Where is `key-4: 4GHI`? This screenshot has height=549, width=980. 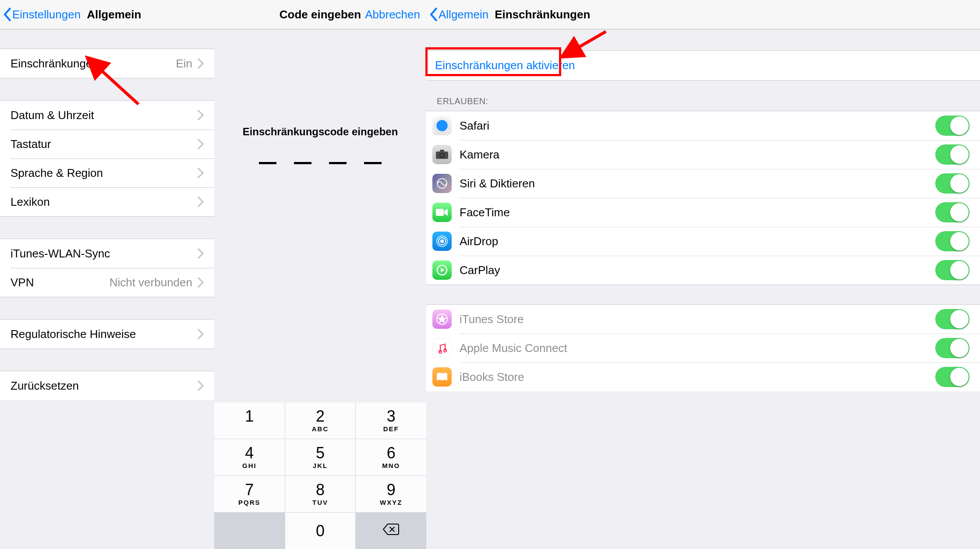
key-4: 4GHI is located at coordinates (250, 457).